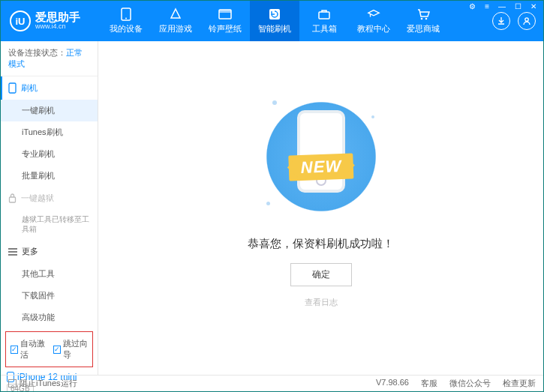 The image size is (544, 392). I want to click on checkbox-row: ✓ 自动激活 ✓ 跳过向导, so click(50, 349).